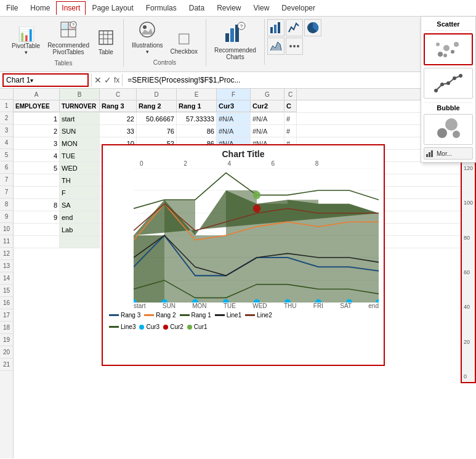 The image size is (476, 459). I want to click on scale-20: 20, so click(468, 342).